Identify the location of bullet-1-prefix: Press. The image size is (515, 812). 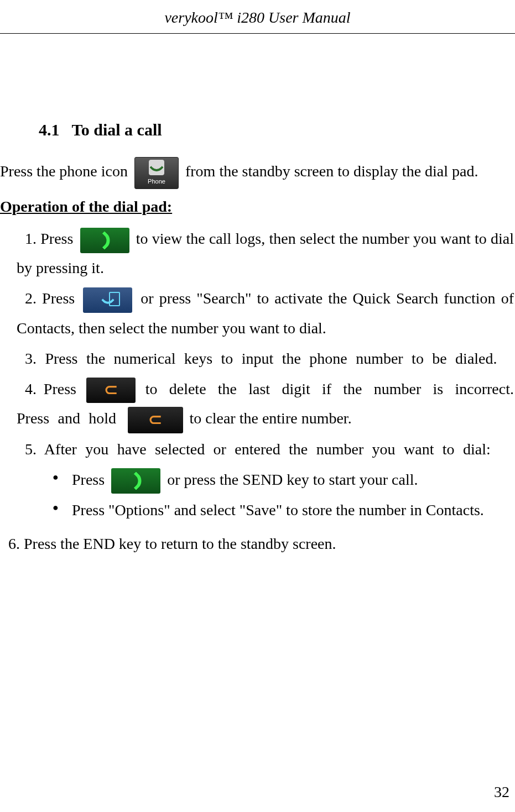
(90, 480).